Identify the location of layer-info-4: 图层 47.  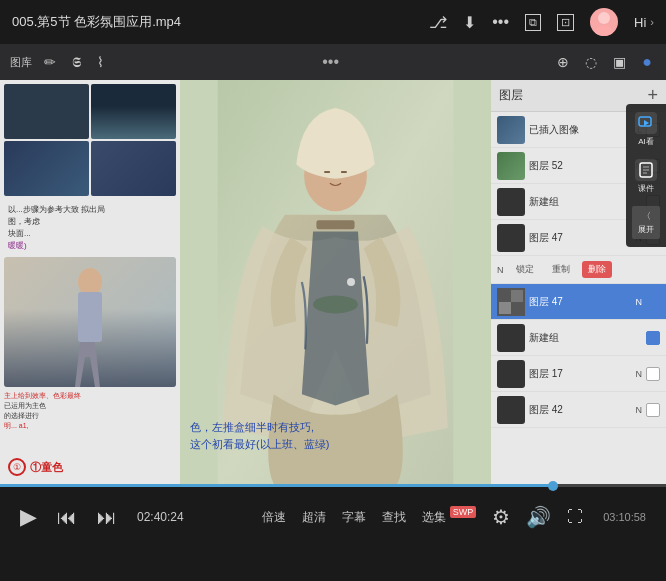
(580, 238).